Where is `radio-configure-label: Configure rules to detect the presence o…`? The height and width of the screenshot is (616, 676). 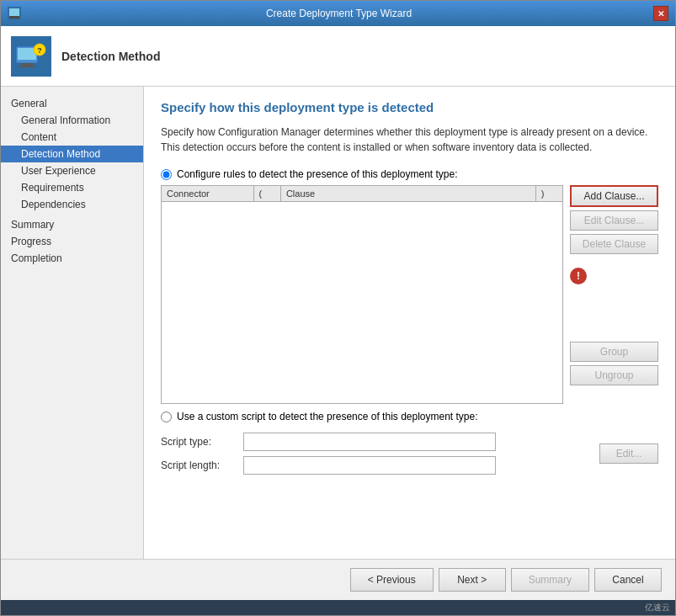
radio-configure-label: Configure rules to detect the presence o… is located at coordinates (409, 174).